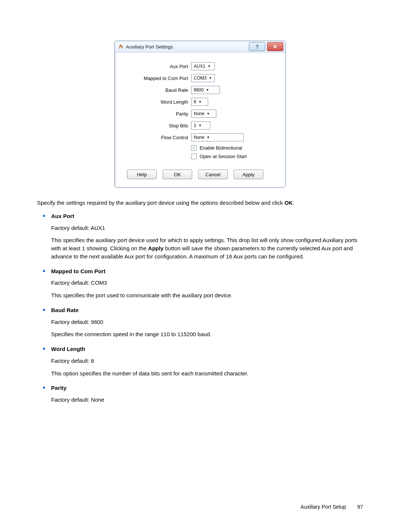 This screenshot has height=532, width=400. Describe the element at coordinates (360, 507) in the screenshot. I see `page-number: 97` at that location.